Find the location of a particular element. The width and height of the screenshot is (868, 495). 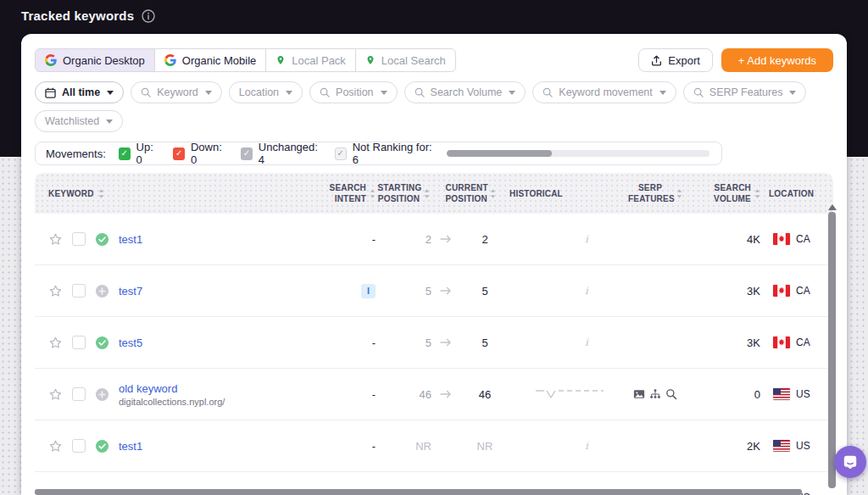

location-filter: Location is located at coordinates (266, 92).